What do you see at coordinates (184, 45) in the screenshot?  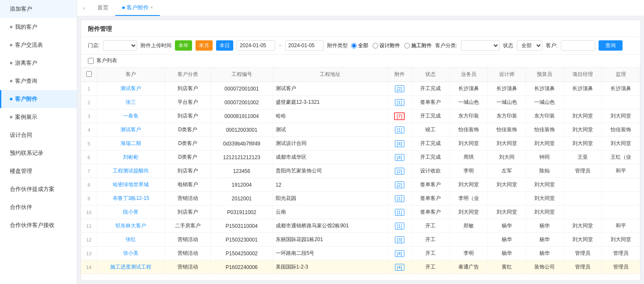 I see `year-button: 本年` at bounding box center [184, 45].